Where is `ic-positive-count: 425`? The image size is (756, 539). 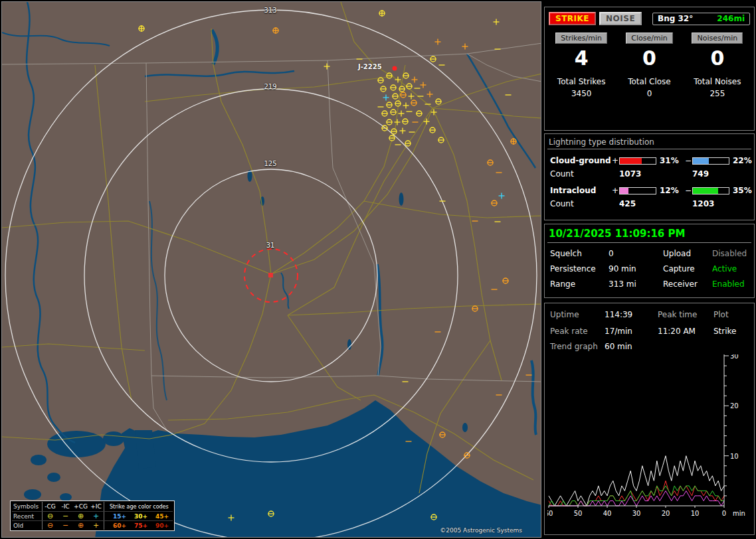 ic-positive-count: 425 is located at coordinates (652, 204).